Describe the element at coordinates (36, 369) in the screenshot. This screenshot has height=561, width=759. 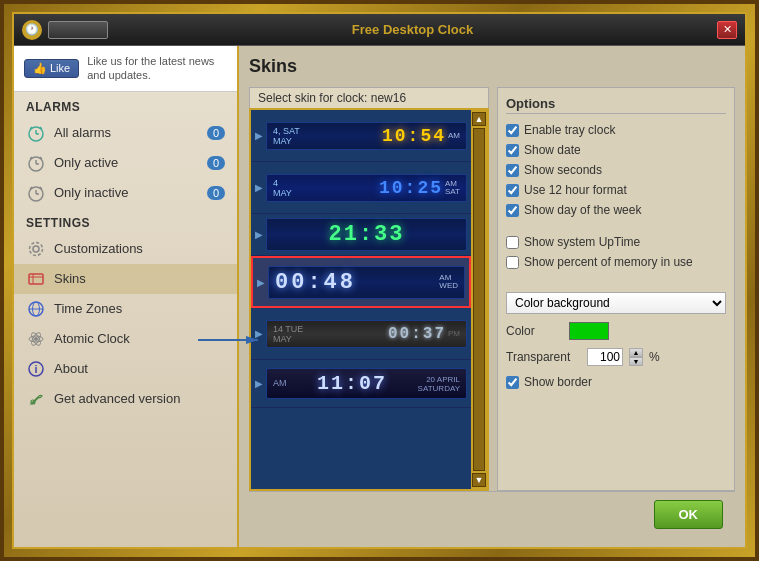
I see `info-icon: i` at that location.